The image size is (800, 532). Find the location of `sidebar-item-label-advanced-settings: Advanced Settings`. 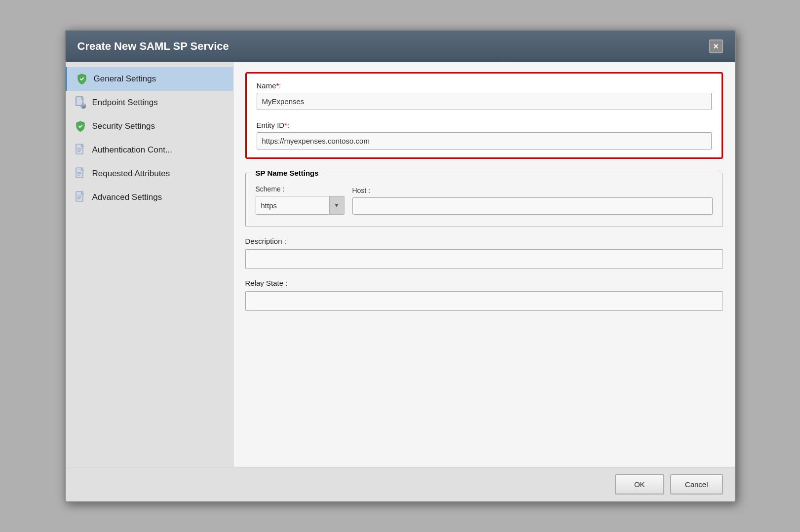

sidebar-item-label-advanced-settings: Advanced Settings is located at coordinates (127, 197).